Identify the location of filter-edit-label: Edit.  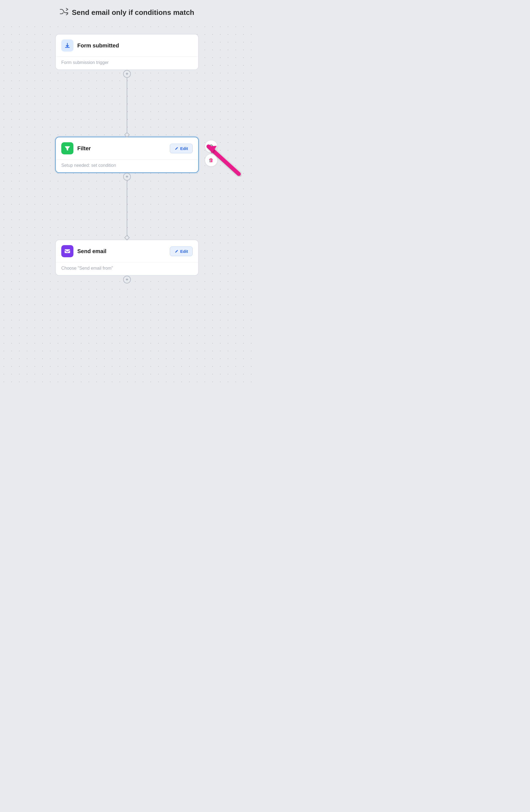
(184, 148).